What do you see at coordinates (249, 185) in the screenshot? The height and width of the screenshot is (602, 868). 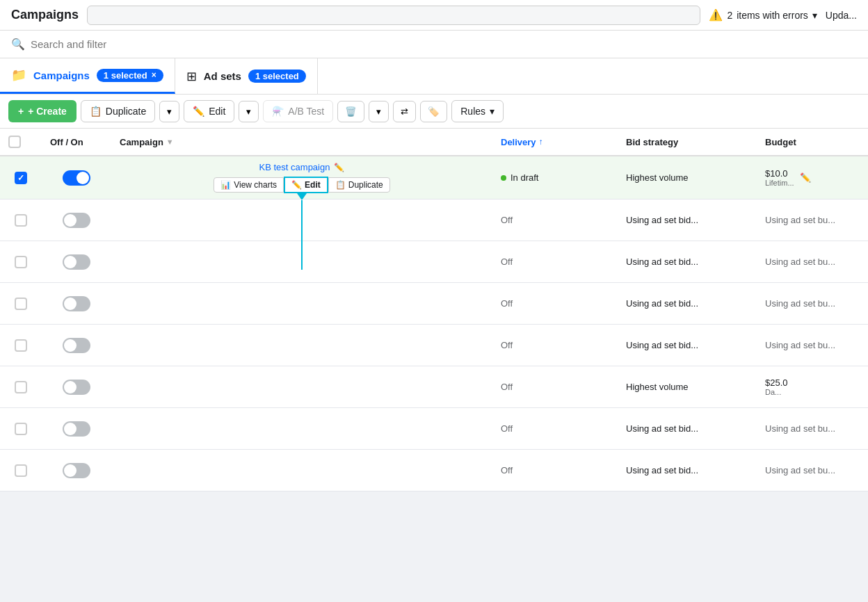 I see `view-charts-button: 📊 View charts` at bounding box center [249, 185].